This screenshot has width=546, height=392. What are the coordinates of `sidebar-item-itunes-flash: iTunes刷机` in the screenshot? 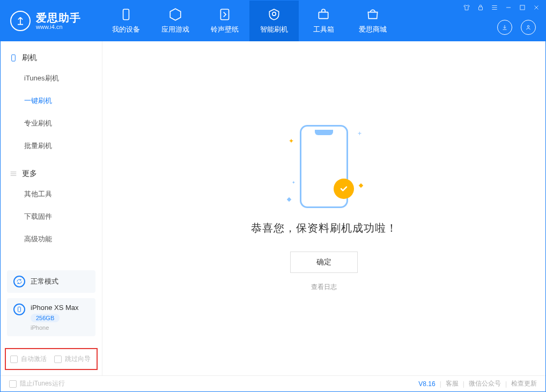 It's located at (51, 78).